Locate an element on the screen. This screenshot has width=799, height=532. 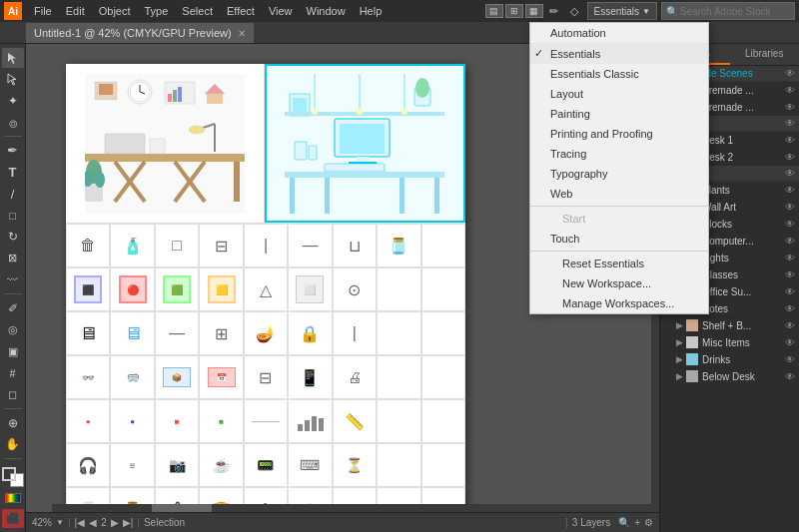
layer-item-drinks: ▶ Drinks 👁 is located at coordinates (729, 359).